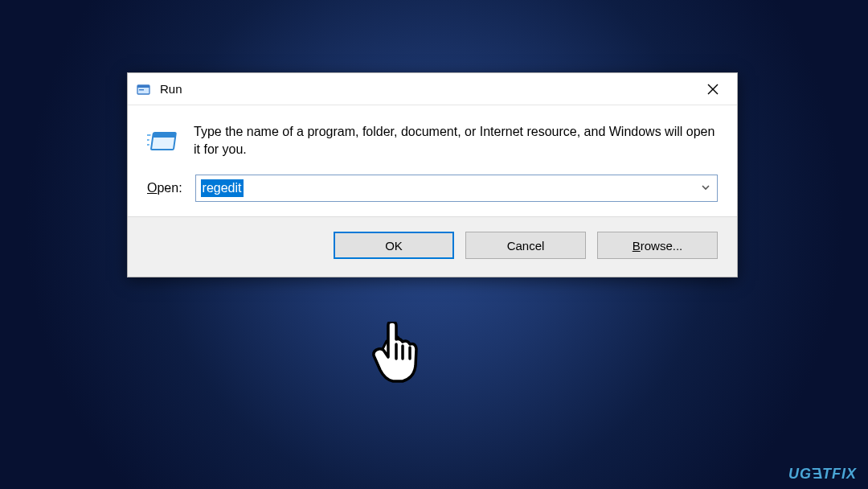 The width and height of the screenshot is (868, 489). I want to click on open-row: Open: regedit, so click(432, 188).